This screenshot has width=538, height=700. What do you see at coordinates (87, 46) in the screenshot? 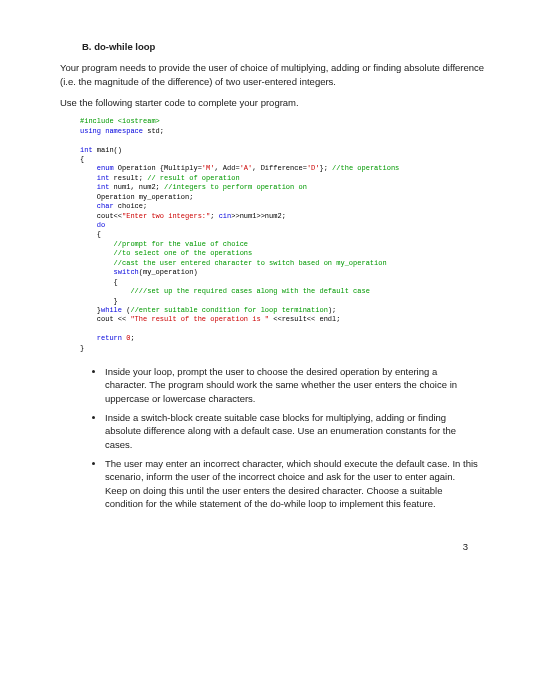
I see `section-label: B.` at bounding box center [87, 46].